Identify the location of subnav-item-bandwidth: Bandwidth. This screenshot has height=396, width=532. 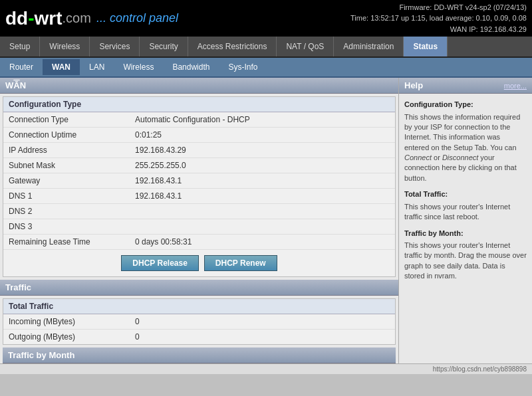
(191, 67).